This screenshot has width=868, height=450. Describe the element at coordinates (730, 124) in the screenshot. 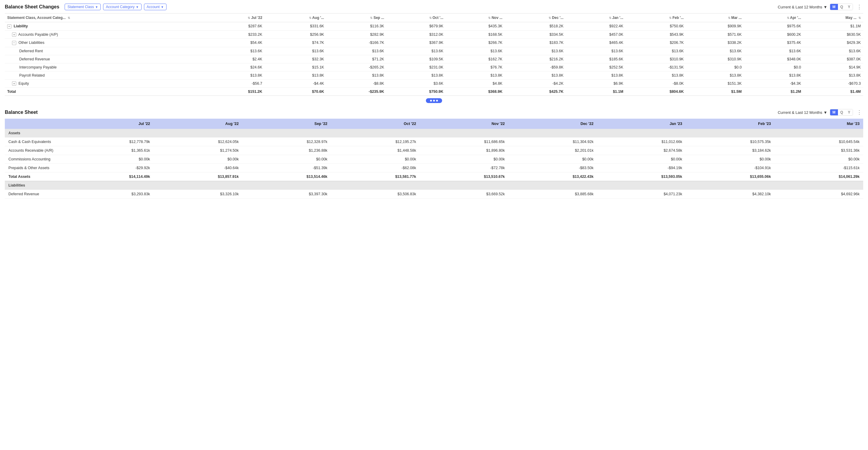

I see `col-header-feb23: Feb '23` at that location.